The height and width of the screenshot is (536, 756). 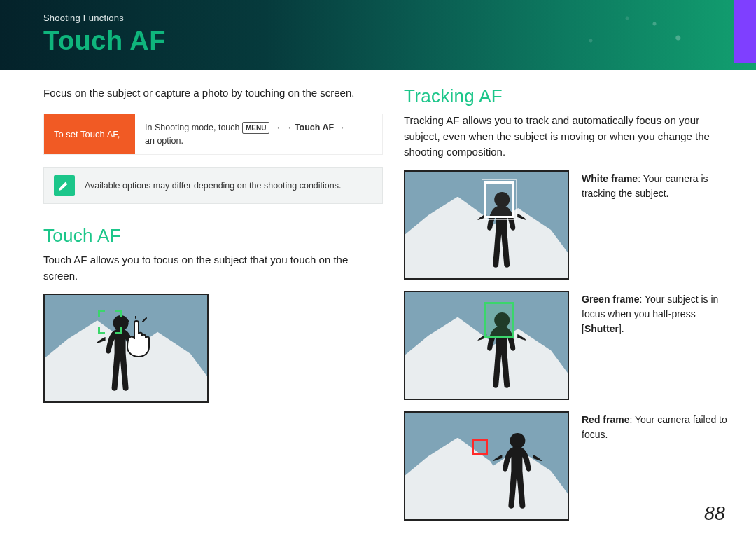 I want to click on side-tab, so click(x=745, y=32).